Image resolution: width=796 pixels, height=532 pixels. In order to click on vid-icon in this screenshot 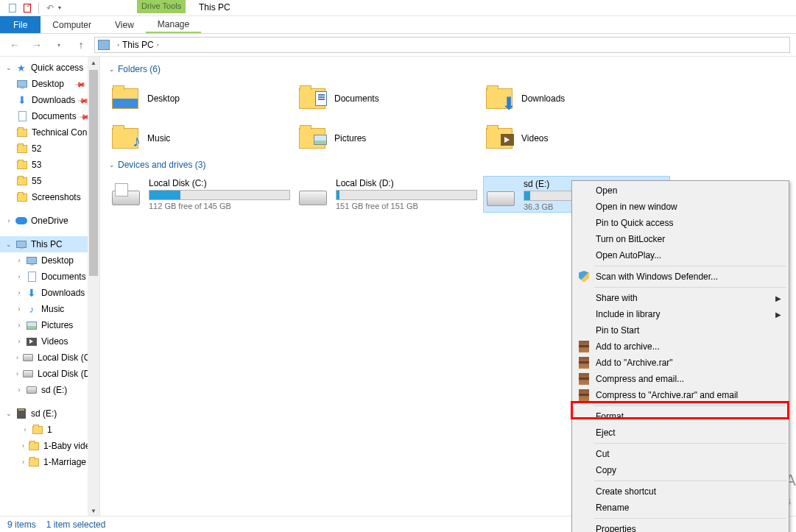, I will do `click(32, 341)`.